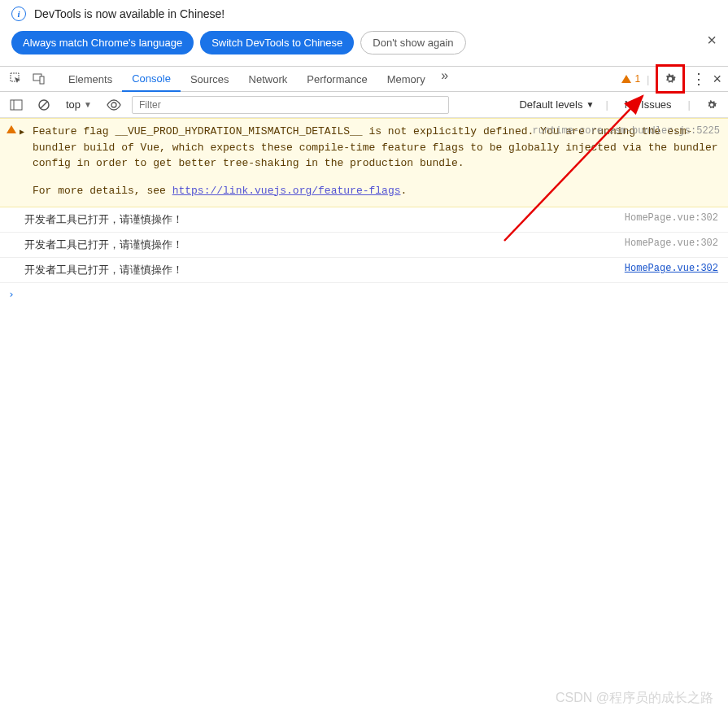 The height and width of the screenshot is (715, 728). I want to click on tabs-right-controls: 1 | ⋮ ×, so click(672, 79).